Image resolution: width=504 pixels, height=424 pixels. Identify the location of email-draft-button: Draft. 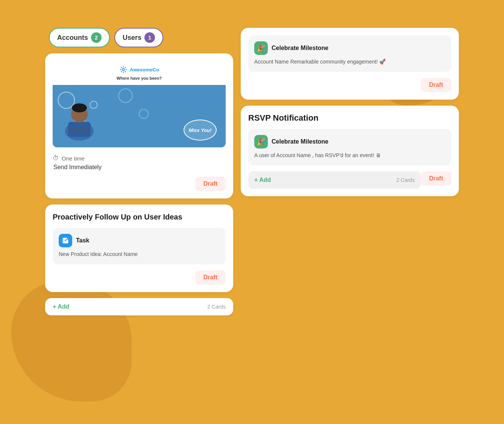
(211, 184).